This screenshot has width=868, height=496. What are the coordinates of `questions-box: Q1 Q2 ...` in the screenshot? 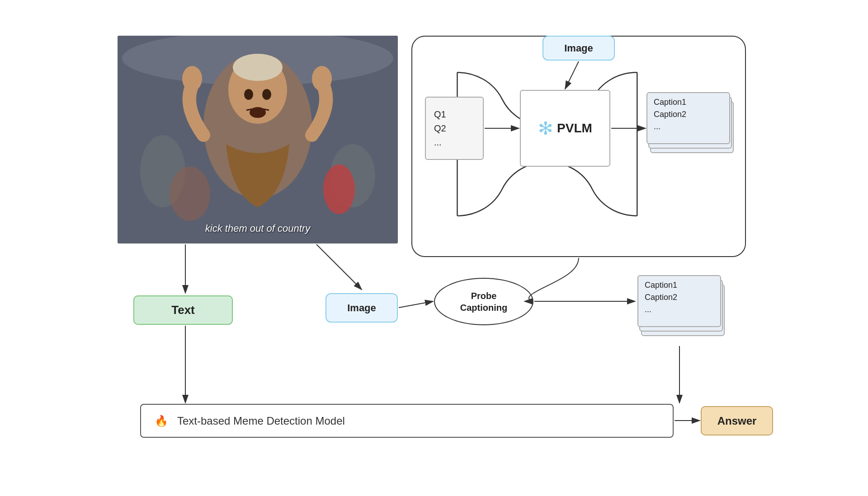 It's located at (454, 128).